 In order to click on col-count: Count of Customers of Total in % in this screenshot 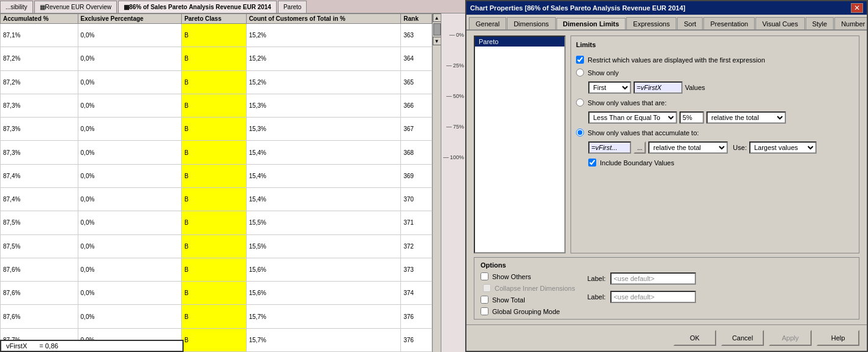, I will do `click(323, 19)`.